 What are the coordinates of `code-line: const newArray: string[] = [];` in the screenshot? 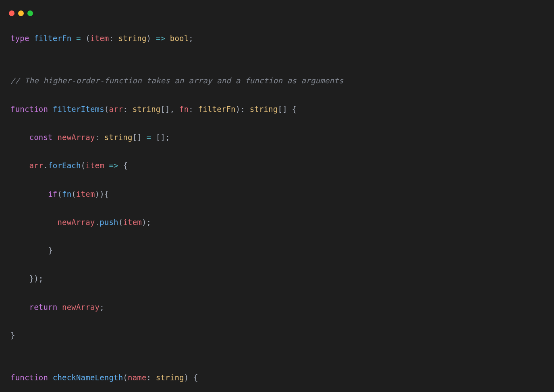 It's located at (277, 138).